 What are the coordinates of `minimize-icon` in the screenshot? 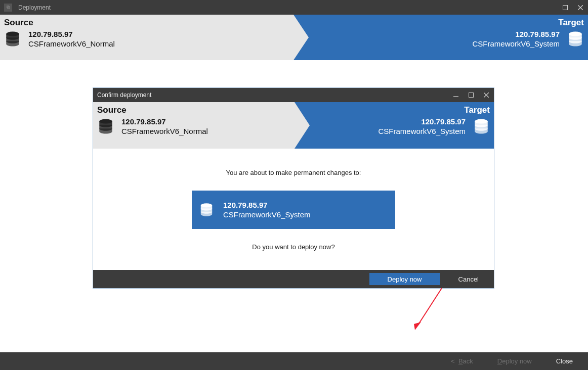 It's located at (456, 95).